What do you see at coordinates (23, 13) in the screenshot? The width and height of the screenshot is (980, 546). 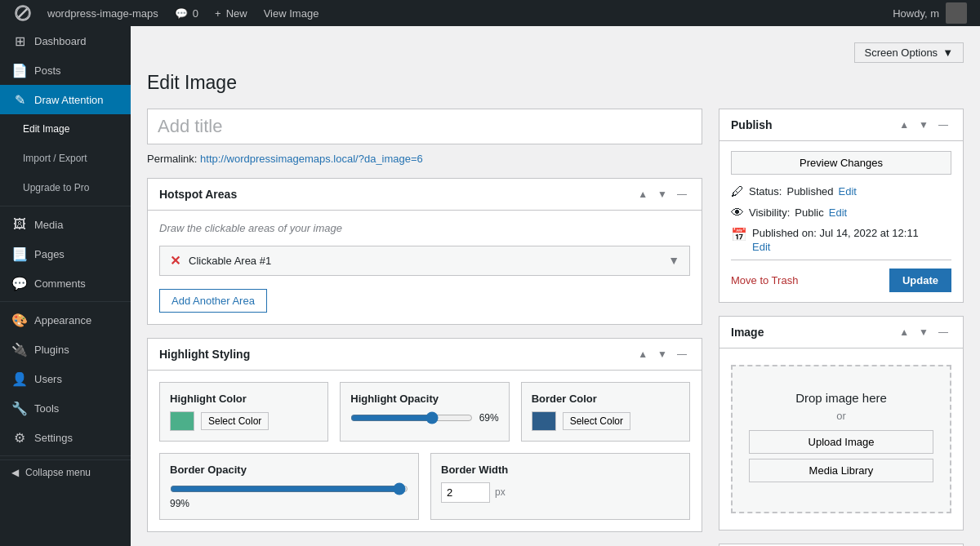 I see `wp-logo-item` at bounding box center [23, 13].